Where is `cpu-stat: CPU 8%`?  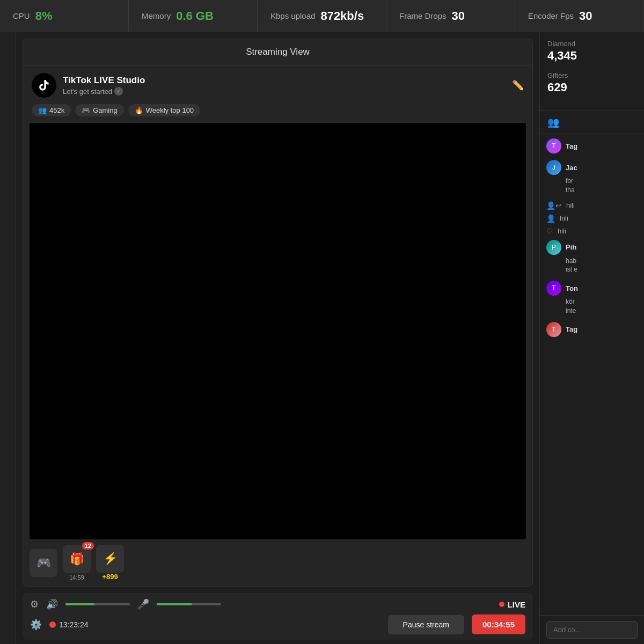 cpu-stat: CPU 8% is located at coordinates (64, 16).